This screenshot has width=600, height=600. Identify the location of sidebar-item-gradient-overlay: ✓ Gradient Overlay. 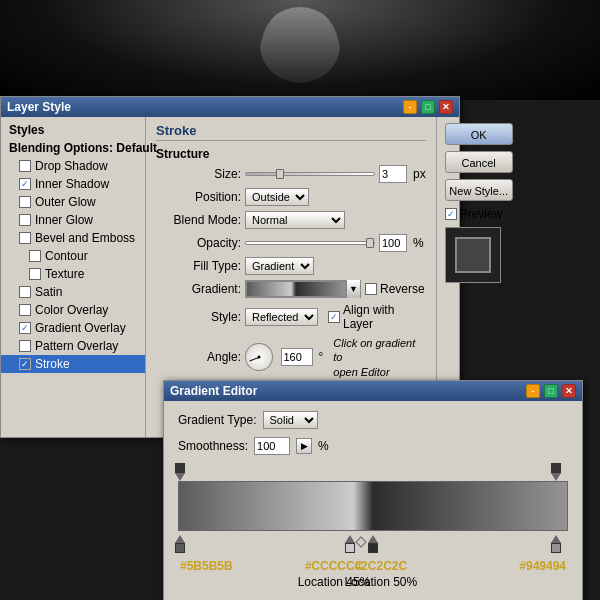
(73, 328).